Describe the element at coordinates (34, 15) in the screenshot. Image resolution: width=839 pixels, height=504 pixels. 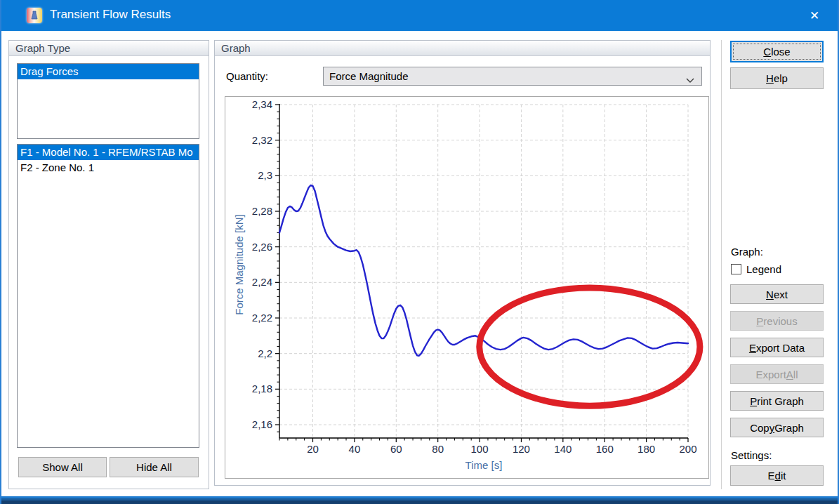
I see `app-icon` at that location.